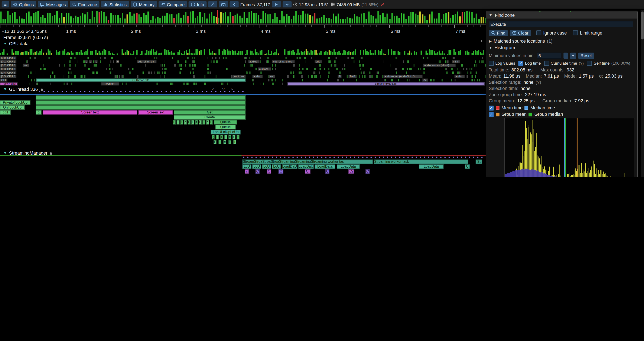 The width and height of the screenshot is (644, 341). What do you see at coordinates (490, 41) in the screenshot?
I see `expand-icon: ▶` at bounding box center [490, 41].